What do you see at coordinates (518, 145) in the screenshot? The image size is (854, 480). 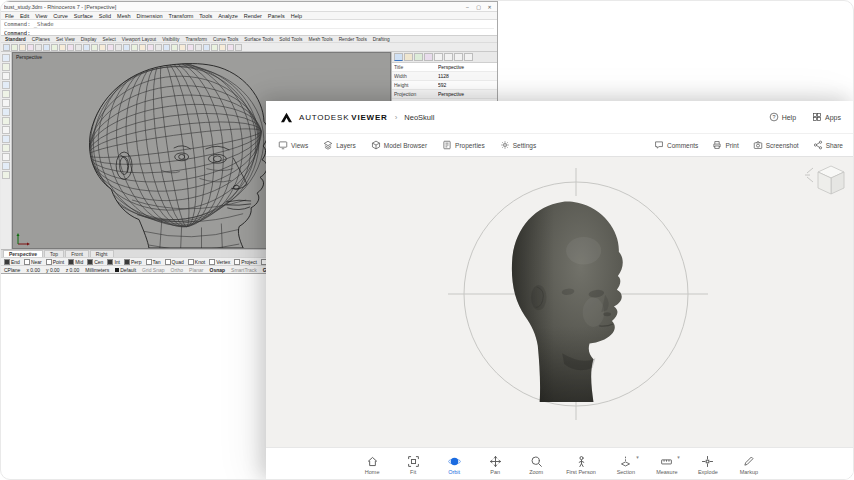 I see `settings-button: Settings` at bounding box center [518, 145].